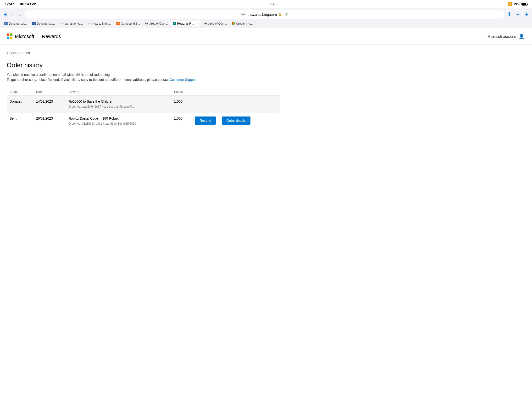 The width and height of the screenshot is (532, 399). What do you see at coordinates (266, 25) in the screenshot?
I see `tabs-bar: F Dokumen.do... W Dokumen.do... G words …` at bounding box center [266, 25].